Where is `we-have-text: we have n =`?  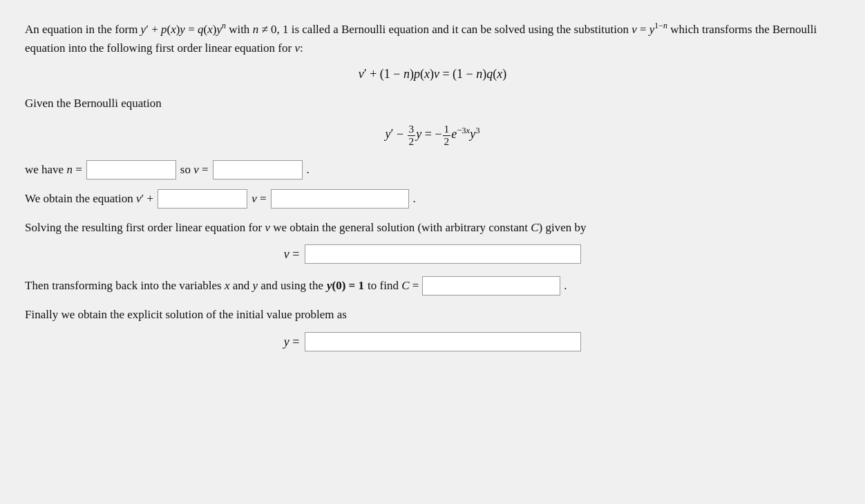 we-have-text: we have n = is located at coordinates (54, 170).